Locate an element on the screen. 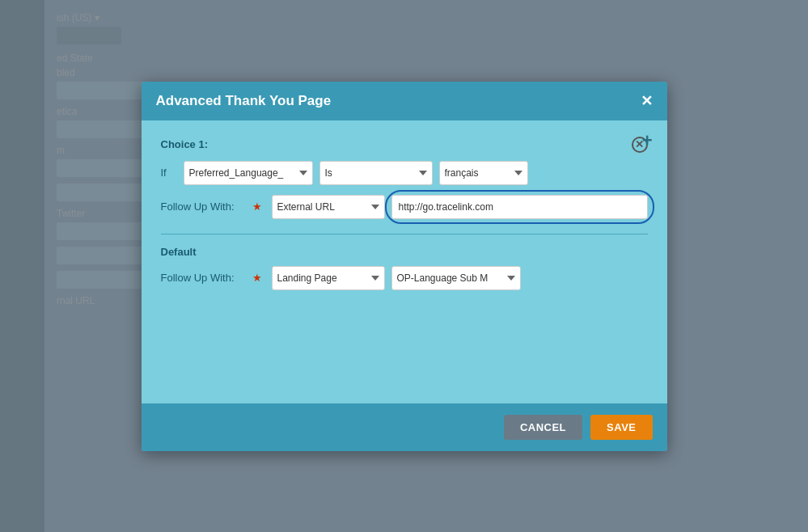 The image size is (808, 532). section-divider is located at coordinates (404, 234).